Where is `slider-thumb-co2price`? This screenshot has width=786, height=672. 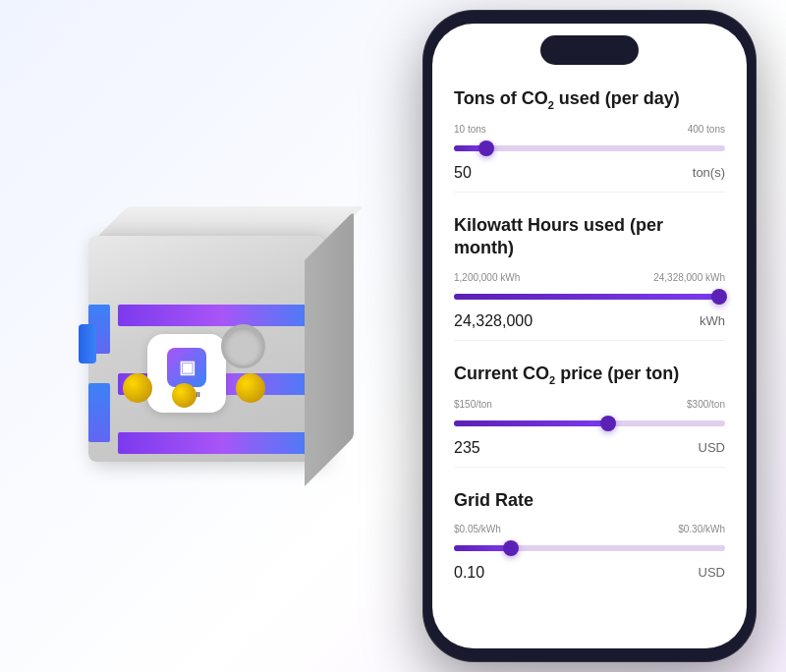 slider-thumb-co2price is located at coordinates (608, 423).